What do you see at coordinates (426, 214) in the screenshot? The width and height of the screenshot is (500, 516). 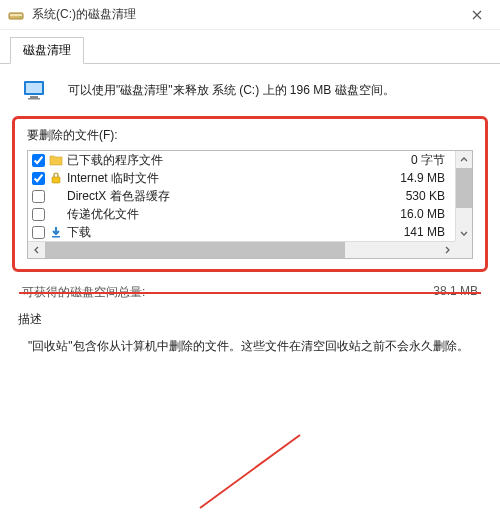 I see `file-size: 16.0 MB` at bounding box center [426, 214].